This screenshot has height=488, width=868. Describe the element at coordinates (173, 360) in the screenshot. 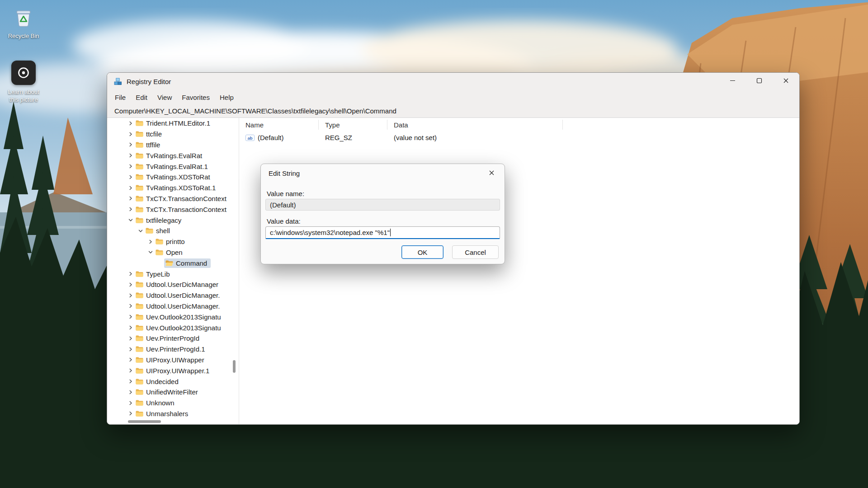

I see `tree-item-UIProxy.UIWrapper: UIProxy.UIWrapper` at that location.